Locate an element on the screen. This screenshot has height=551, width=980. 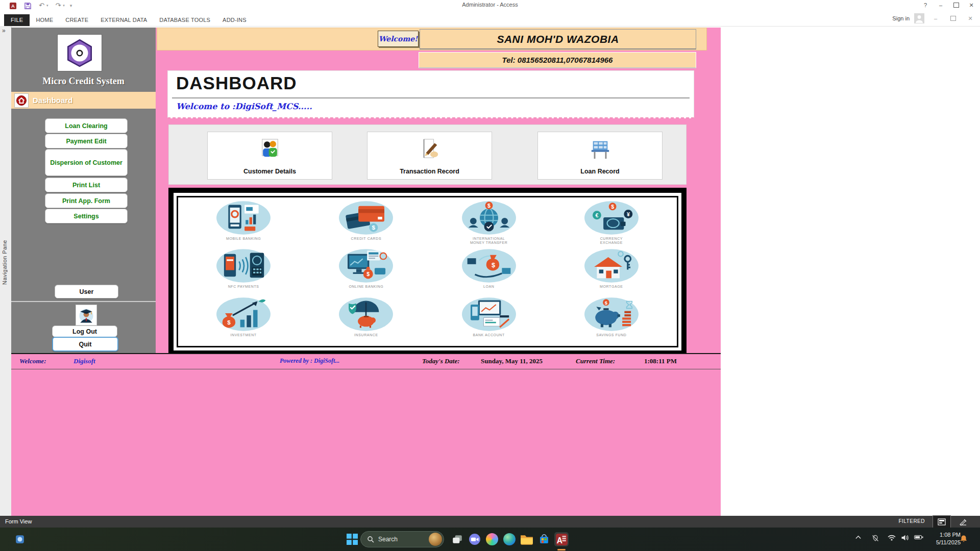
access-icon: A is located at coordinates (561, 540).